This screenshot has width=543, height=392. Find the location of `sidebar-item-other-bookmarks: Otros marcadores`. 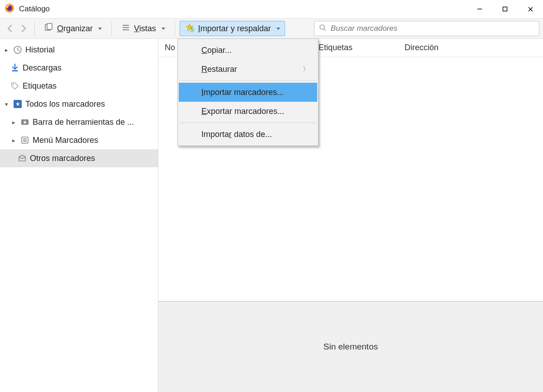

sidebar-item-other-bookmarks: Otros marcadores is located at coordinates (79, 158).